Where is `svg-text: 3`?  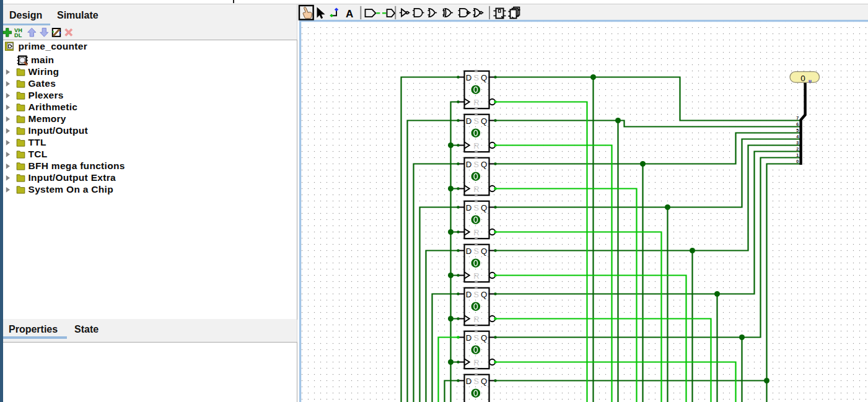
svg-text: 3 is located at coordinates (797, 142).